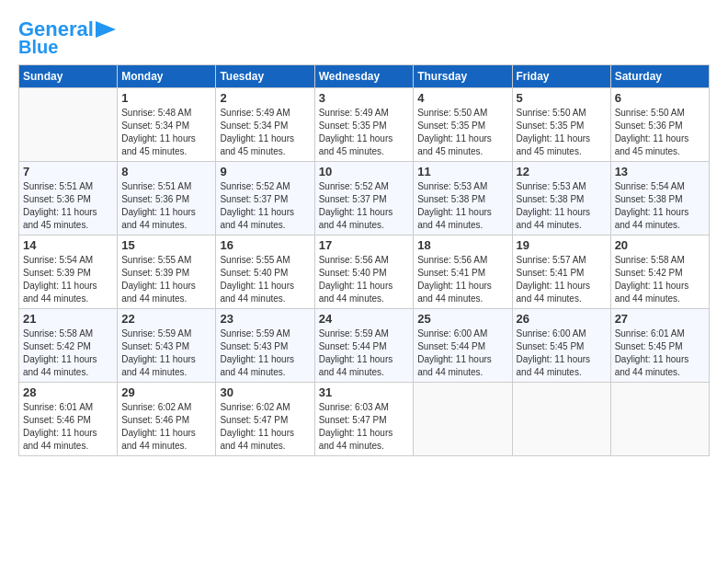 Image resolution: width=728 pixels, height=563 pixels. I want to click on calendar-cell: 28Sunrise: 6:01 AM Sunset: 5:46 PM Dayli…, so click(68, 419).